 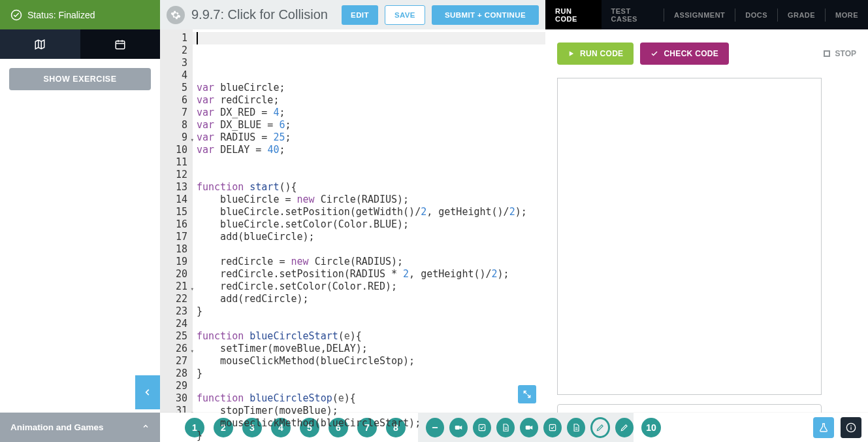 I want to click on collapse-sidebar-button, so click(x=148, y=392).